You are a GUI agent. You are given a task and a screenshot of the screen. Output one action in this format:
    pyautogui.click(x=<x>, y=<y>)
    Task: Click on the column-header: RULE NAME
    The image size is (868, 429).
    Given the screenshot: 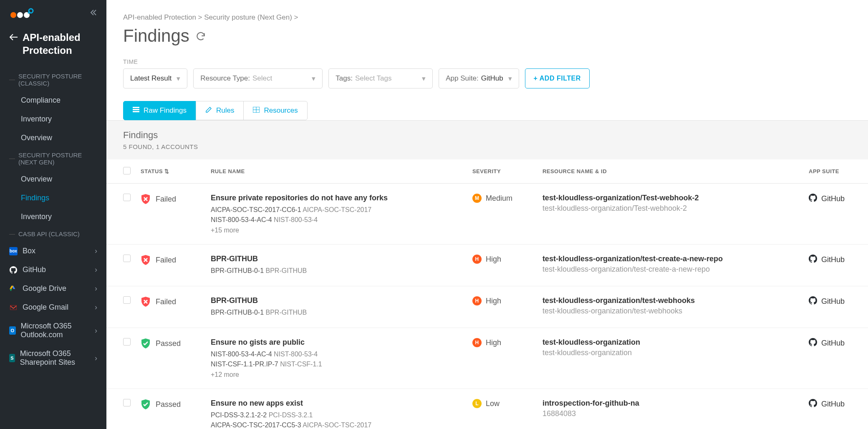 What is the action you would take?
    pyautogui.click(x=336, y=172)
    